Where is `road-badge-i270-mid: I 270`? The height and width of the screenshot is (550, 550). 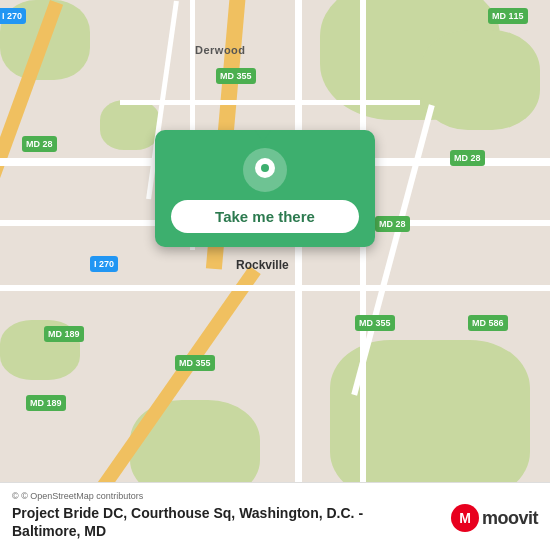 road-badge-i270-mid: I 270 is located at coordinates (104, 264).